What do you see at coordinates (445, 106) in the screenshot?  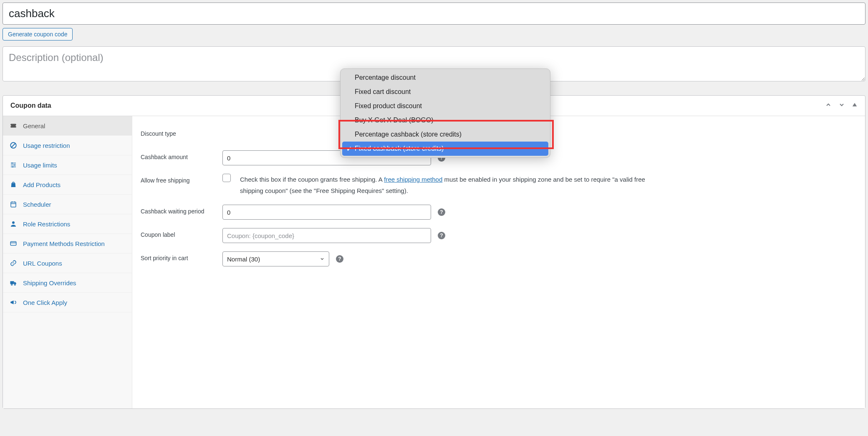 I see `discount-type-option: Fixed product discount` at bounding box center [445, 106].